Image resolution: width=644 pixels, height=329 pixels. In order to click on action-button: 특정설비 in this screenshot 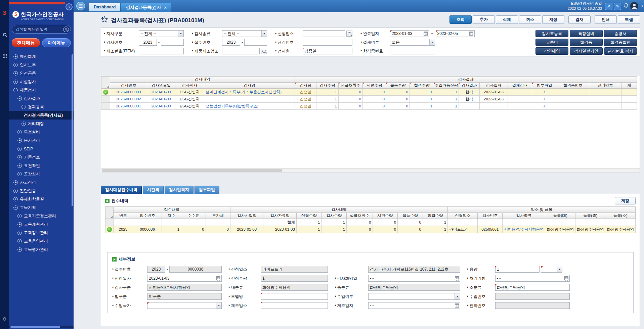, I will do `click(586, 34)`.